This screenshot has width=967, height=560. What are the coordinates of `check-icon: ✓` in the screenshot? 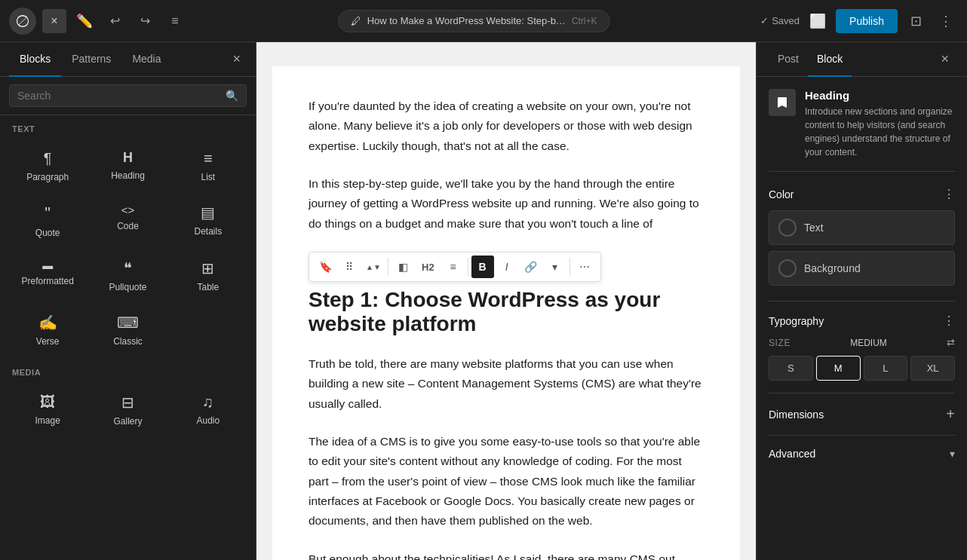 It's located at (765, 21).